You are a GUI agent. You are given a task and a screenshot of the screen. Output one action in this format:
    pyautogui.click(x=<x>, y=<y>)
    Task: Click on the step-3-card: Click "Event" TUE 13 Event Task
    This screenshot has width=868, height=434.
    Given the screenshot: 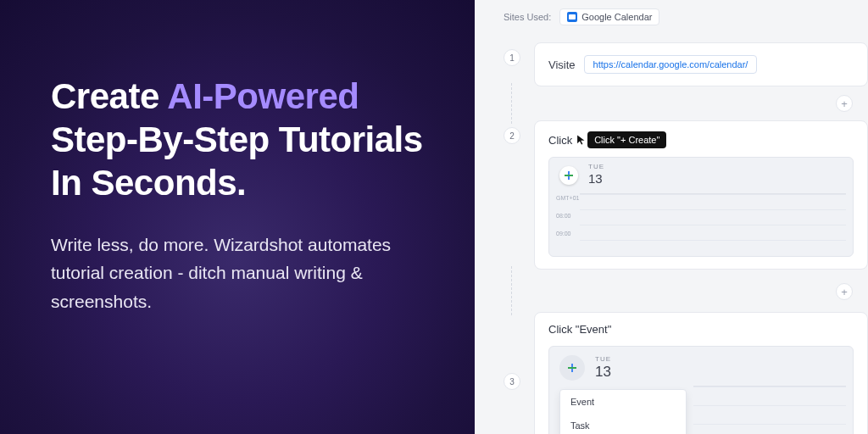 What is the action you would take?
    pyautogui.click(x=701, y=373)
    